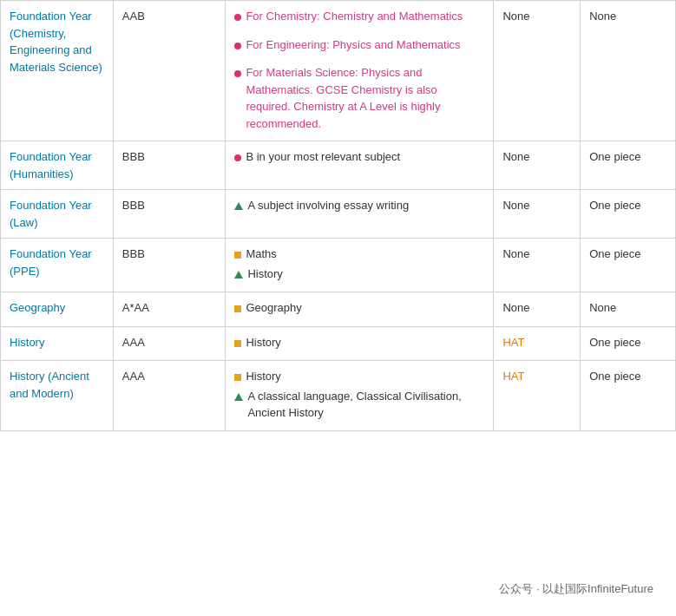 The image size is (676, 616). Describe the element at coordinates (328, 206) in the screenshot. I see `subject-text: A subject involving essay writing` at that location.